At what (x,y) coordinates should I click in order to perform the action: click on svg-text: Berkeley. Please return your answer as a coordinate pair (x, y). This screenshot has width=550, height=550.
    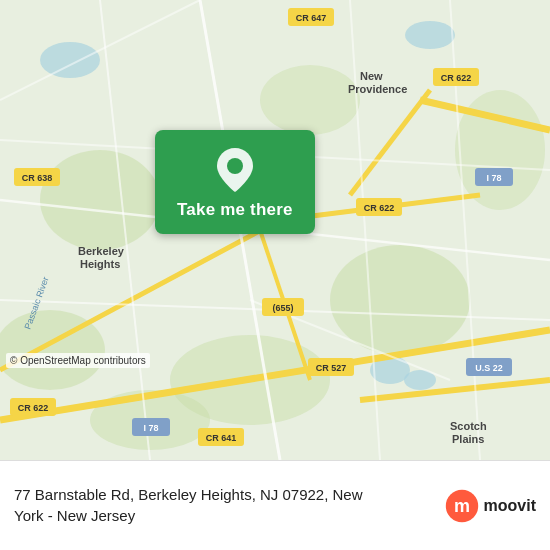
    Looking at the image, I should click on (102, 251).